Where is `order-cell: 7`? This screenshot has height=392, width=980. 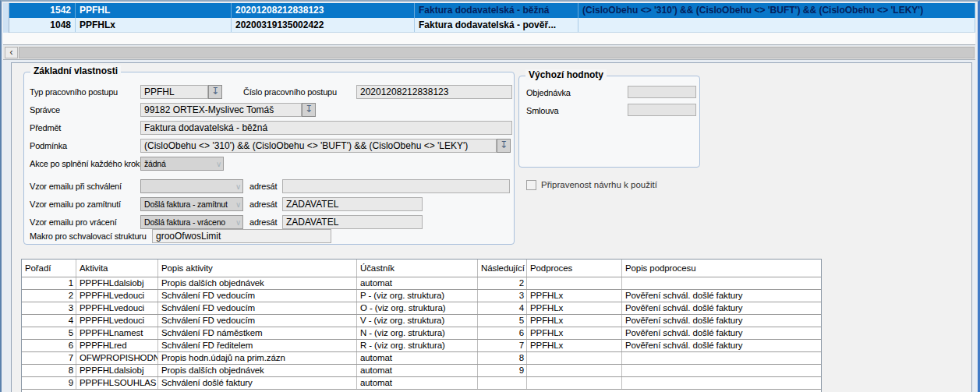
order-cell: 7 is located at coordinates (49, 358).